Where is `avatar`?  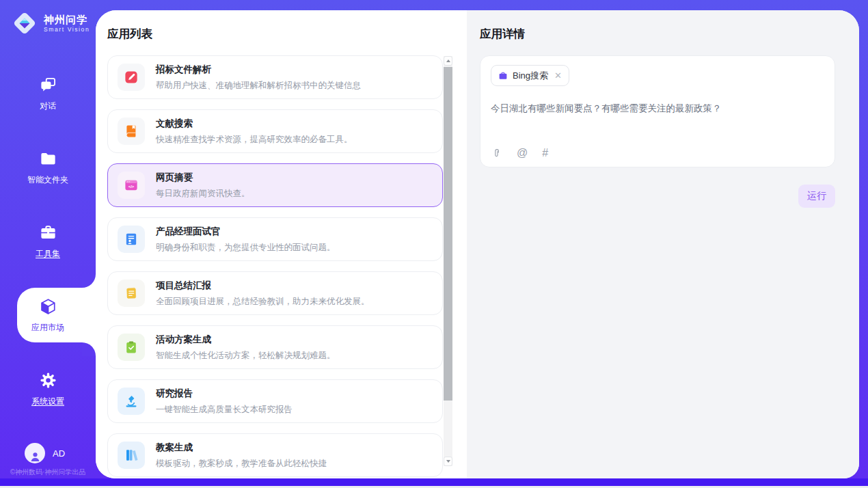 avatar is located at coordinates (35, 453).